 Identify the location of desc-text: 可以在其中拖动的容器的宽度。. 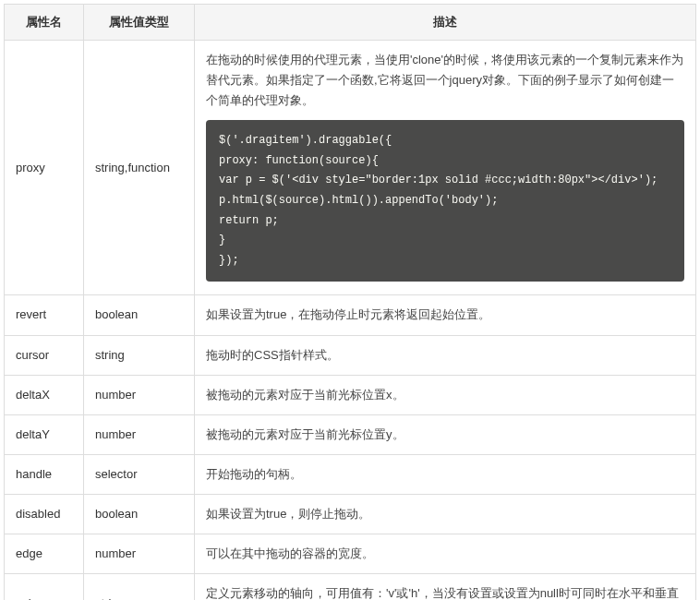
(445, 554).